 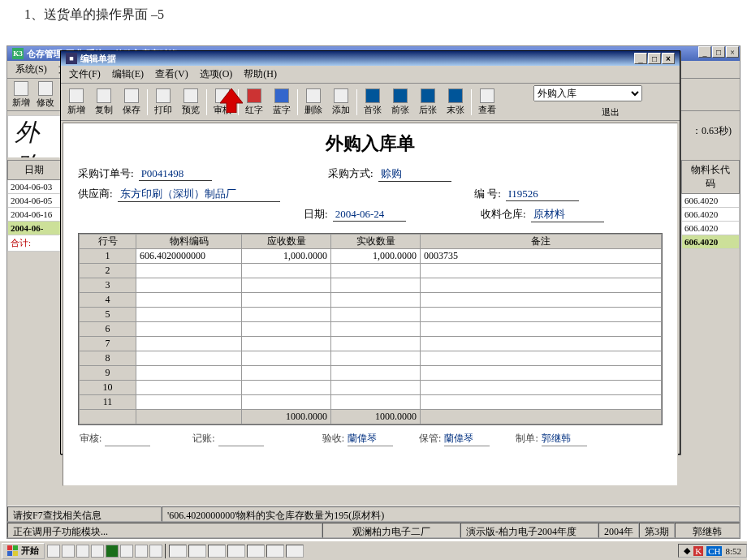 What do you see at coordinates (487, 102) in the screenshot?
I see `tb2-view: 查看` at bounding box center [487, 102].